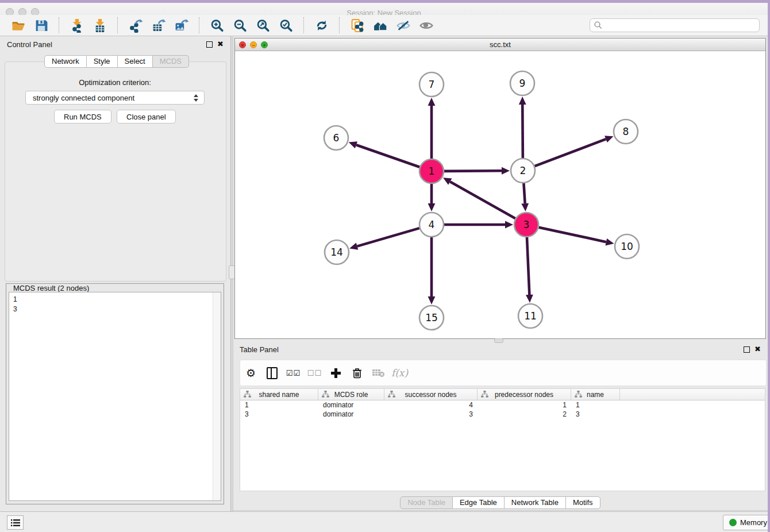  What do you see at coordinates (746, 523) in the screenshot?
I see `memory-button: Memory` at bounding box center [746, 523].